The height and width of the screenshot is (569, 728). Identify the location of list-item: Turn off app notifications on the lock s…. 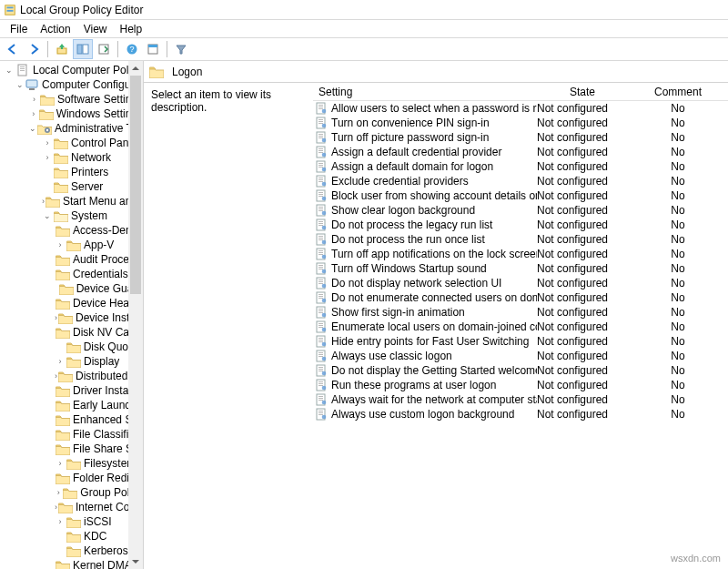
(521, 254).